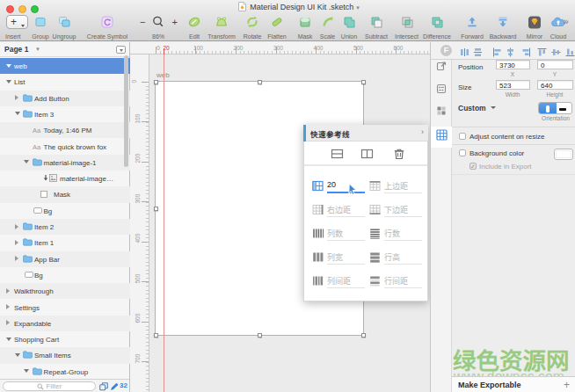  I want to click on vertical-ruler: 0 100 200 300 400 500 600 700, so click(140, 223).